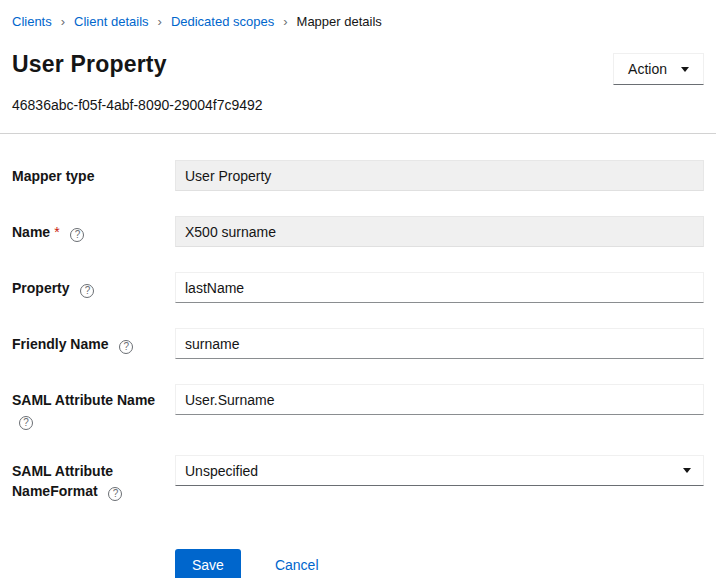  Describe the element at coordinates (440, 232) in the screenshot. I see `name-input` at that location.